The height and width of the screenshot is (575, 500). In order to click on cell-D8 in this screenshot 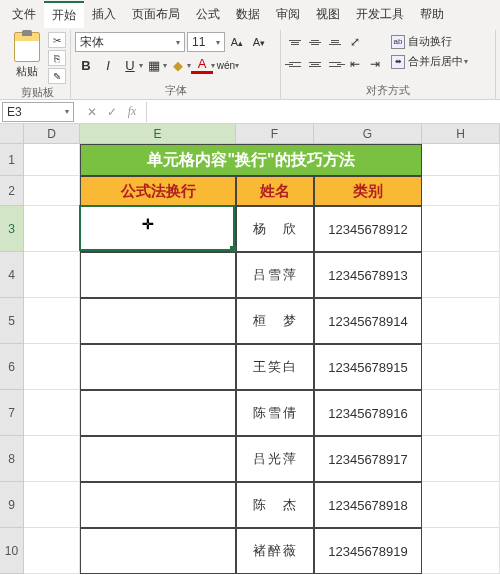, I will do `click(52, 459)`.